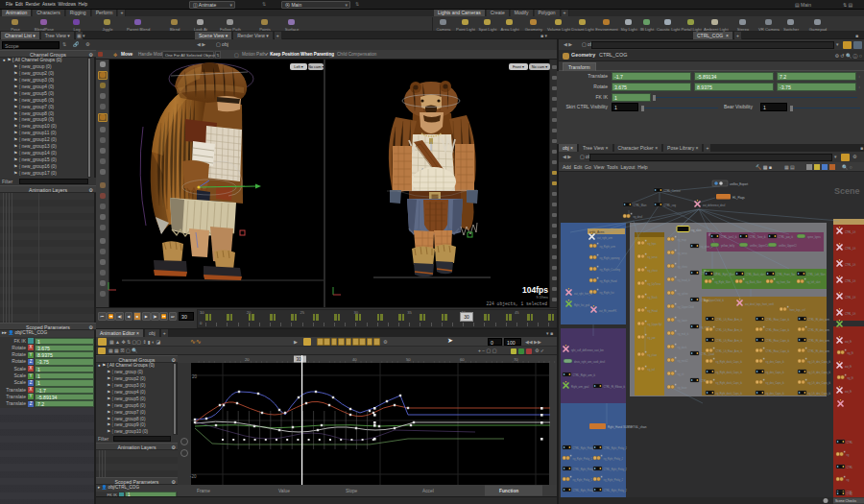  Describe the element at coordinates (847, 191) in the screenshot. I see `svg-text: Scene` at that location.